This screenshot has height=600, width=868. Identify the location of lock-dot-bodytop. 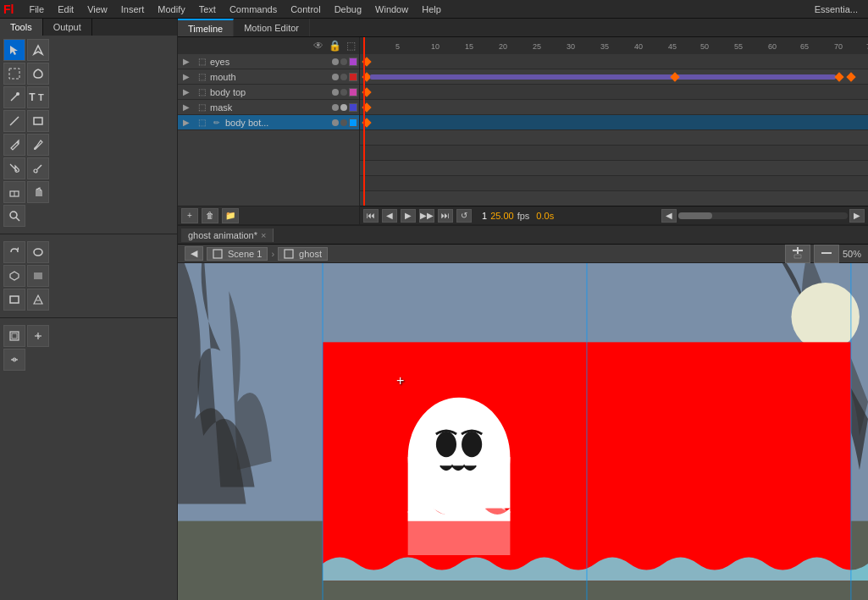
(344, 92).